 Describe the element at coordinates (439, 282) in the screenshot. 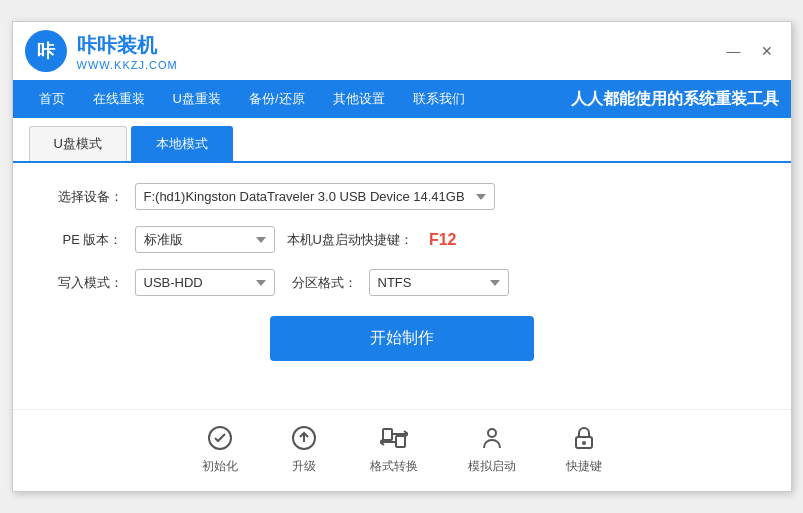

I see `partition-select: NTFS` at that location.